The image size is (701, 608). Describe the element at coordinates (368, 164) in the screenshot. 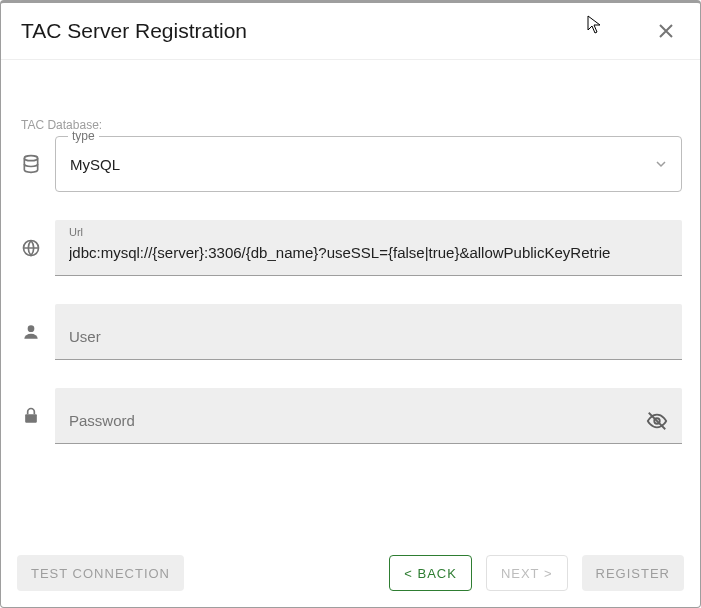

I see `db-type-select: type MySQL` at that location.